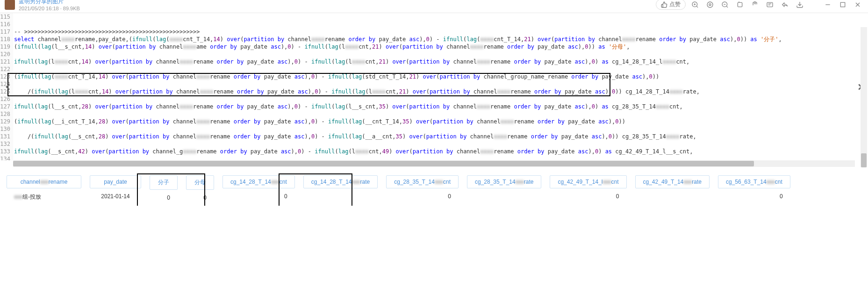 The width and height of the screenshot is (868, 302). Describe the element at coordinates (337, 8) in the screenshot. I see `image-meta: 2021/05/20 16:18 · 89.9KB` at that location.